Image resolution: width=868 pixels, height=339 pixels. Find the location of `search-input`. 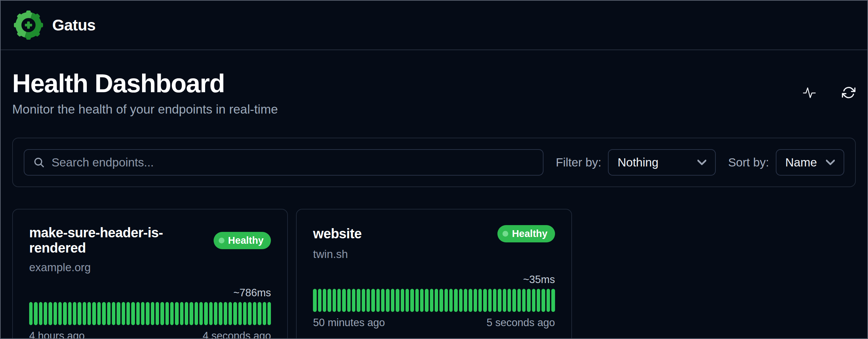

search-input is located at coordinates (293, 162).